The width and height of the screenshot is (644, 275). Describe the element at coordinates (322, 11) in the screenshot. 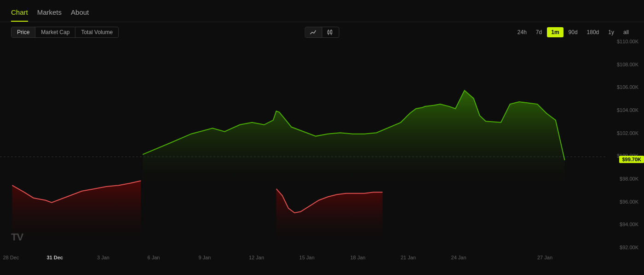

I see `nav-bar: Chart Markets About` at that location.